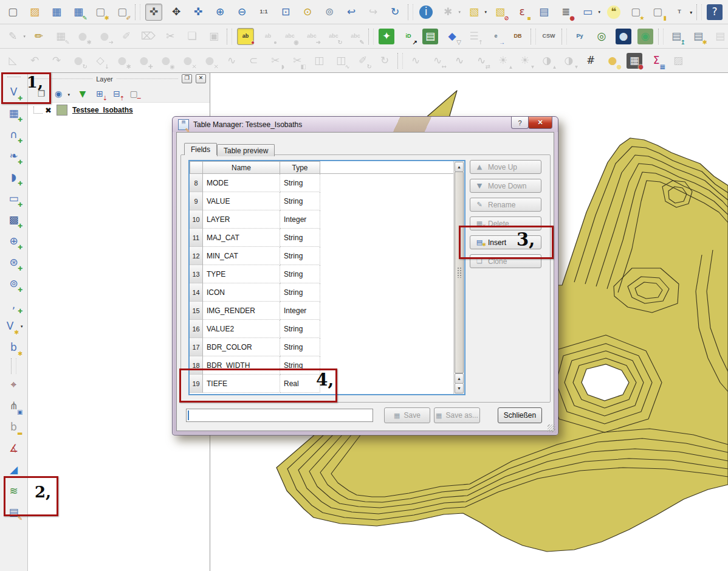 The image size is (728, 571). Describe the element at coordinates (613, 61) in the screenshot. I see `heatmap-icon: ●●` at that location.